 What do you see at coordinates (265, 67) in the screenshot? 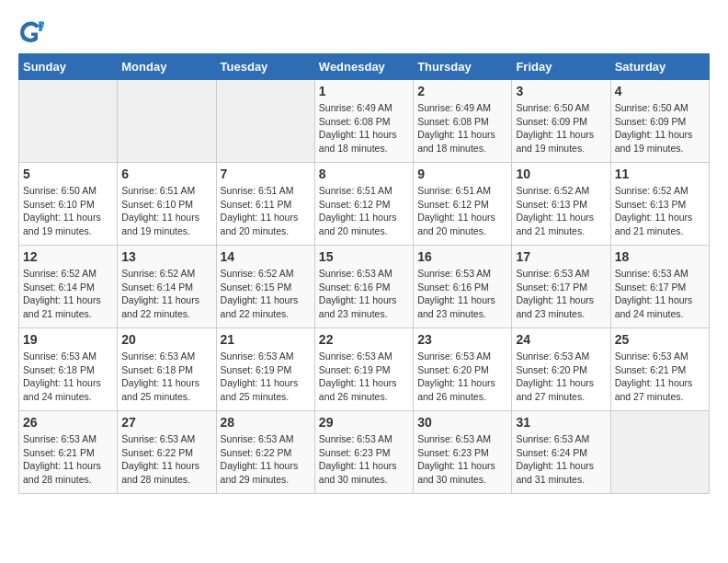
I see `day-header-tuesday: Tuesday` at bounding box center [265, 67].